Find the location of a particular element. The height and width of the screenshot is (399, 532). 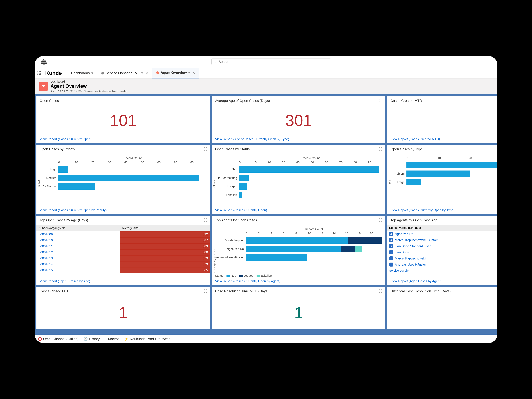

age-value: 580 is located at coordinates (165, 253).